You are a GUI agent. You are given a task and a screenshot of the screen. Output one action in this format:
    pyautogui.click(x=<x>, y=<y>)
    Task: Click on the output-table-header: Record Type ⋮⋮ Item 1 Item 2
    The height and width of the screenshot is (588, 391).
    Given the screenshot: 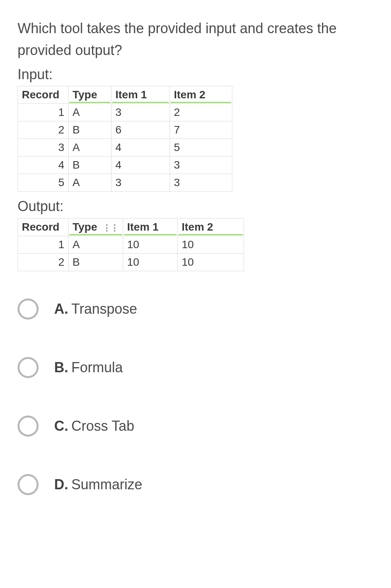 What is the action you would take?
    pyautogui.click(x=131, y=227)
    